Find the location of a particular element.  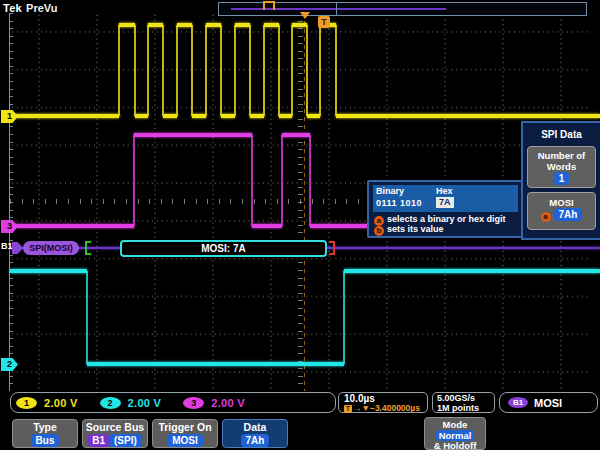

menu-mode-suffix: & Holdoff is located at coordinates (456, 445).